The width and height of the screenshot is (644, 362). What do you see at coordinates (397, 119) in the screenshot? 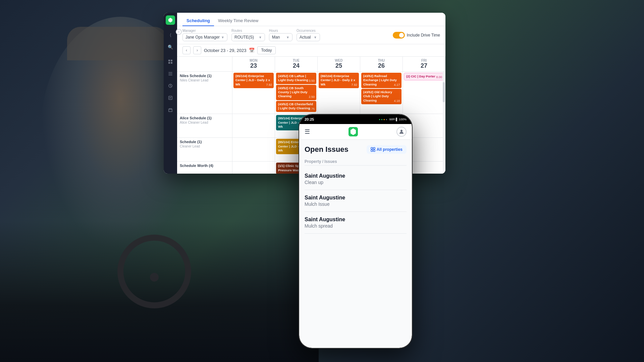
I see `signal-icon: ▌` at bounding box center [397, 119].